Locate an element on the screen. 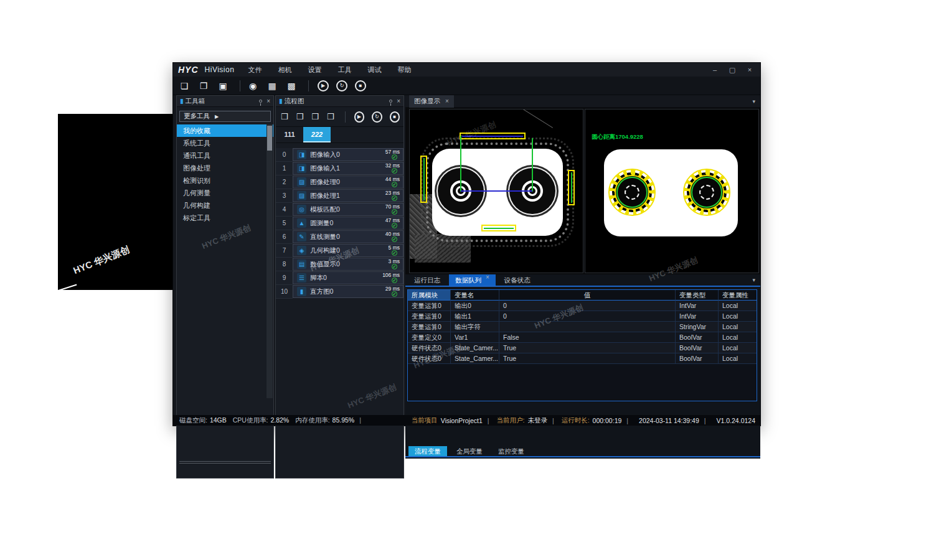 This screenshot has width=934, height=560. step-body: ◎模板匹配070 ms✔ is located at coordinates (348, 209).